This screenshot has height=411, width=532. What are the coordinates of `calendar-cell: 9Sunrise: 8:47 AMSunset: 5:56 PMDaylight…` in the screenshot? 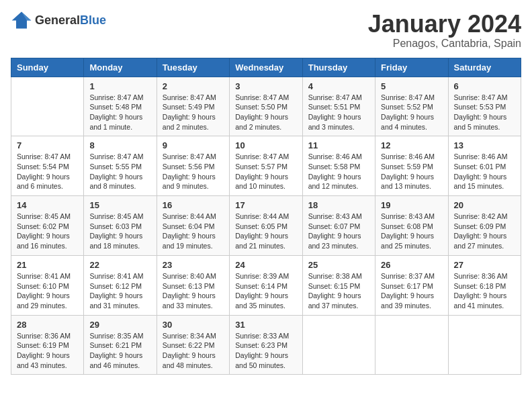 It's located at (193, 167).